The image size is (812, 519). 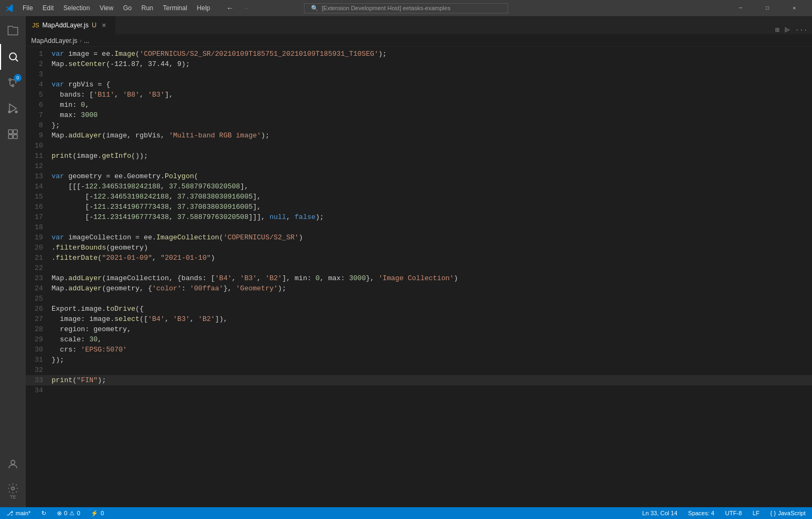 What do you see at coordinates (406, 8) in the screenshot?
I see `title-bar: File Edit Selection View Go Run Terminal…` at bounding box center [406, 8].